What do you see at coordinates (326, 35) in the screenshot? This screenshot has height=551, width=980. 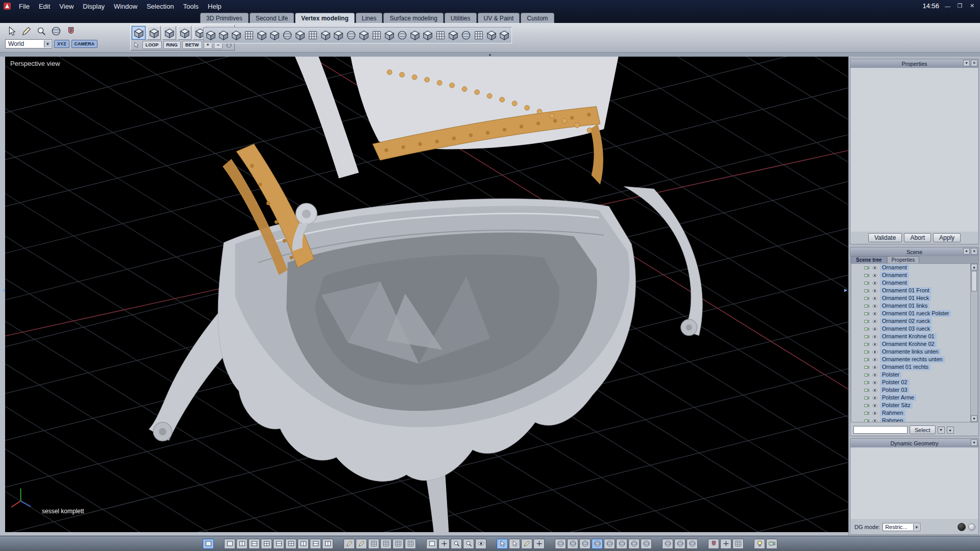 I see `tunnel-tool-icon` at bounding box center [326, 35].